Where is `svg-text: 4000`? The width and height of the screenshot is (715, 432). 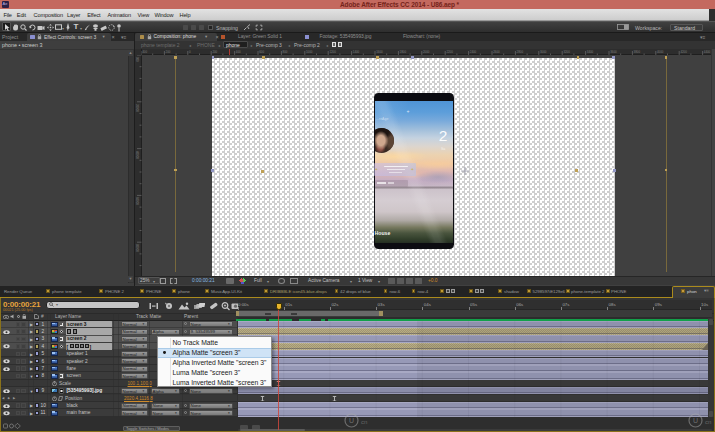 svg-text: 4000 is located at coordinates (660, 51).